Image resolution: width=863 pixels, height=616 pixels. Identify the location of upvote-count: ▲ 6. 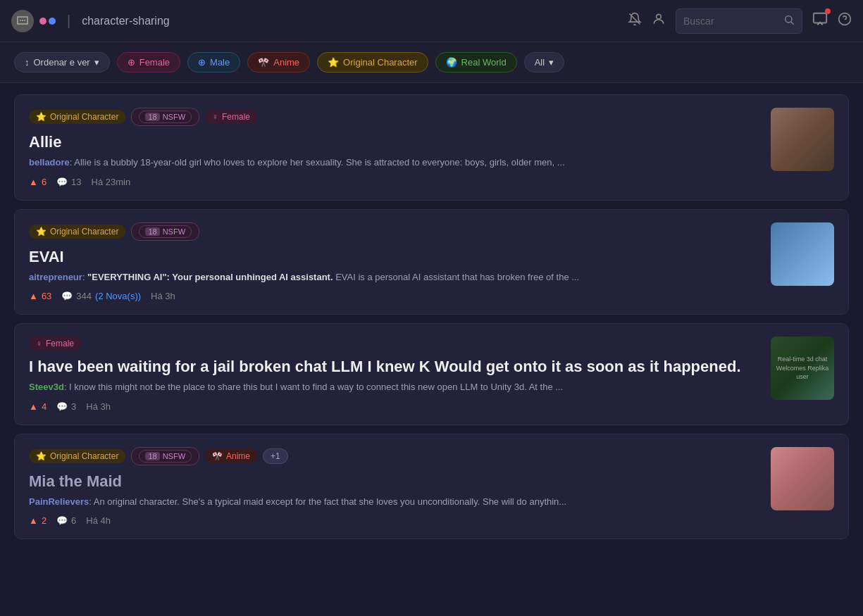
(38, 182).